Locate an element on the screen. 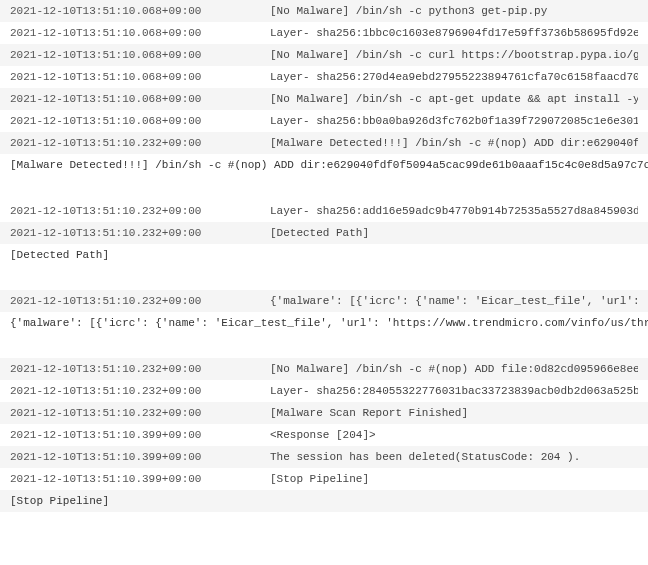 The width and height of the screenshot is (648, 565). log-wrap-text: [Stop Pipeline] is located at coordinates (60, 501).